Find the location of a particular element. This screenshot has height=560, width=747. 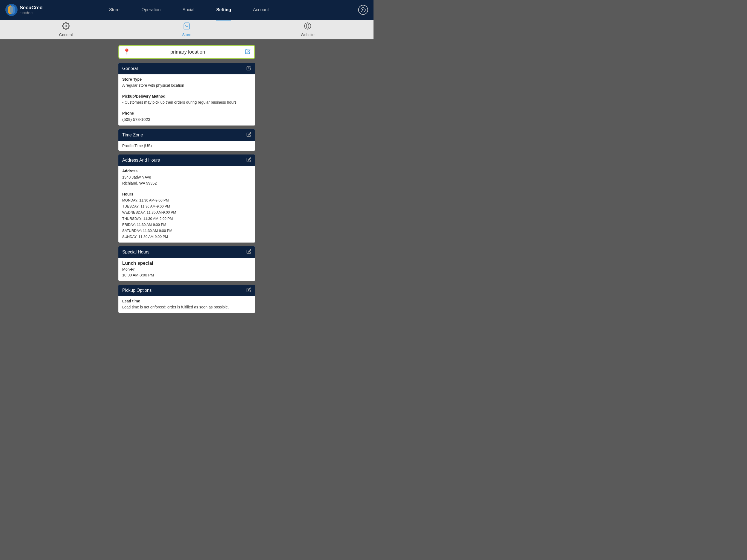

address-hours-title: Address And Hours is located at coordinates (141, 160).